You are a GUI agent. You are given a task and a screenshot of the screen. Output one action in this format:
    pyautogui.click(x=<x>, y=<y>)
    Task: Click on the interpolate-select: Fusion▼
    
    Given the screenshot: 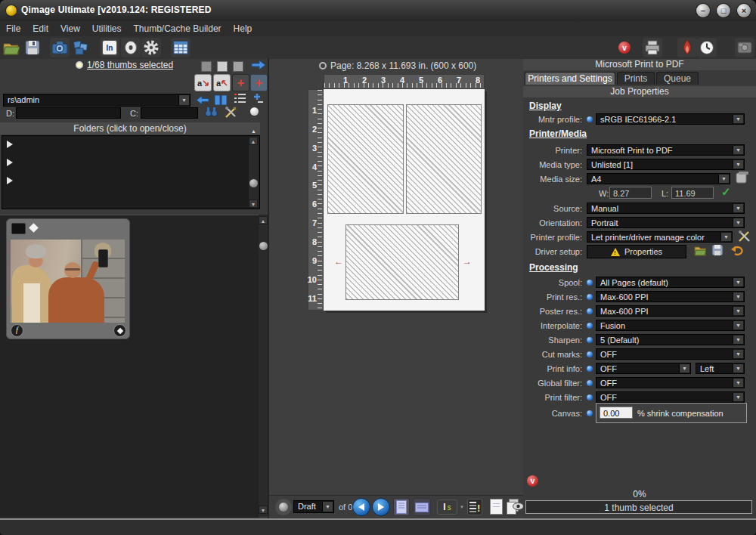 What is the action you would take?
    pyautogui.click(x=670, y=325)
    